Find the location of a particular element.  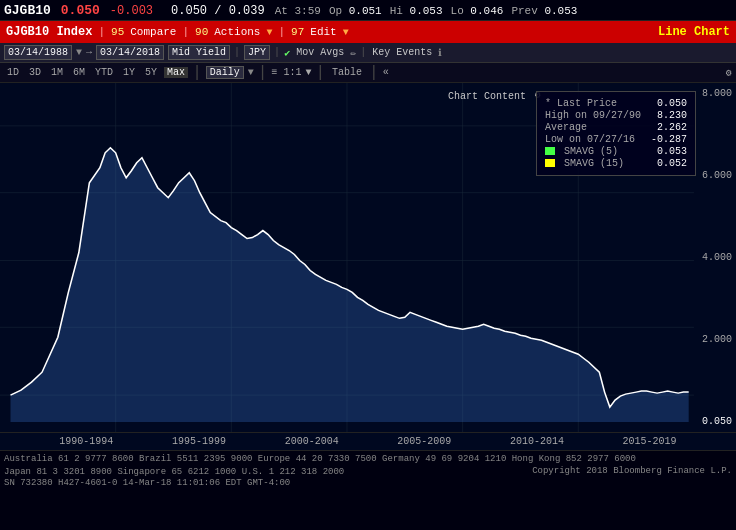

low-label: Lo is located at coordinates (458, 11).